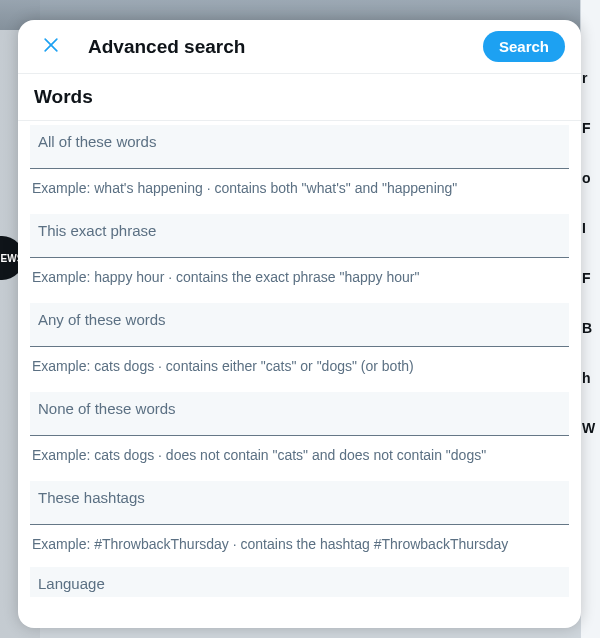 The image size is (600, 638). Describe the element at coordinates (300, 524) in the screenshot. I see `field-hashtags: These hashtags Example: #ThrowbackThursd…` at that location.